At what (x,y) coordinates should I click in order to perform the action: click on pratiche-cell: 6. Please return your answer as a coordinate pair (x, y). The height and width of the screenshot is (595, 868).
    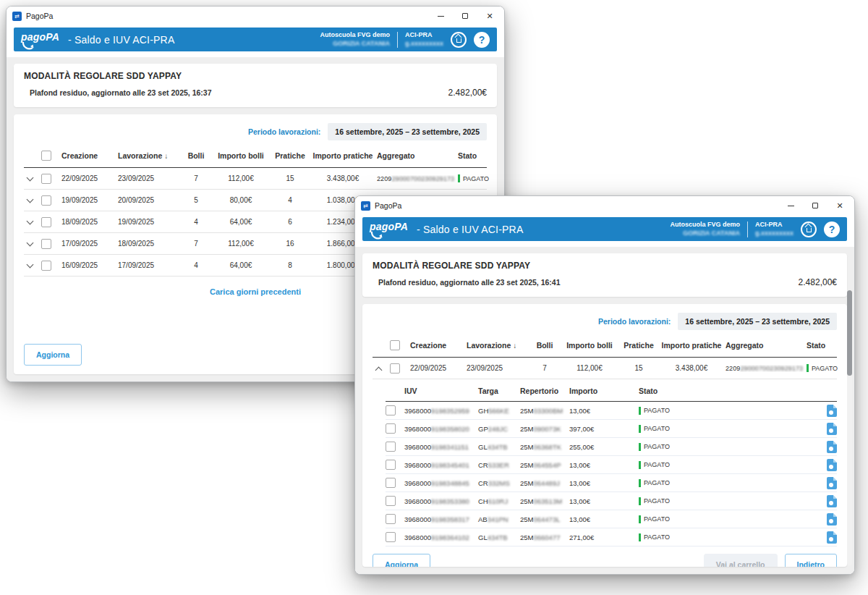
    Looking at the image, I should click on (290, 221).